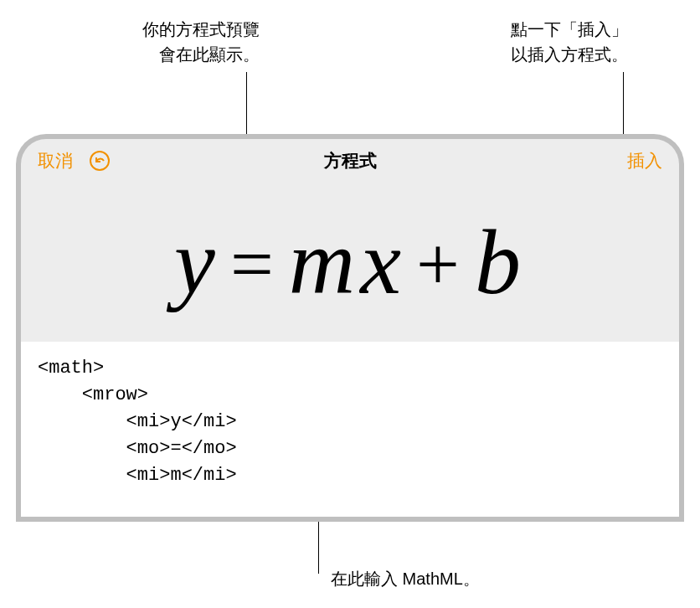  I want to click on editor-line: <mi>y</mi>, so click(137, 422).